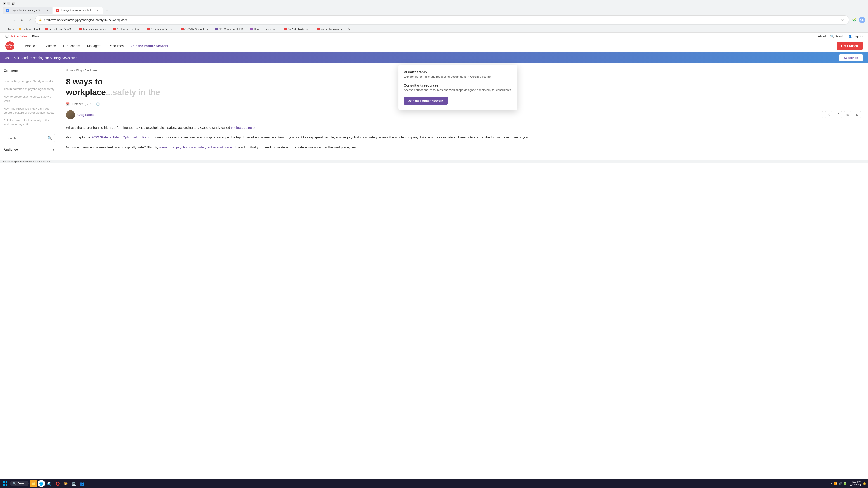 The image size is (868, 488). What do you see at coordinates (216, 29) in the screenshot?
I see `nci-favicon` at bounding box center [216, 29].